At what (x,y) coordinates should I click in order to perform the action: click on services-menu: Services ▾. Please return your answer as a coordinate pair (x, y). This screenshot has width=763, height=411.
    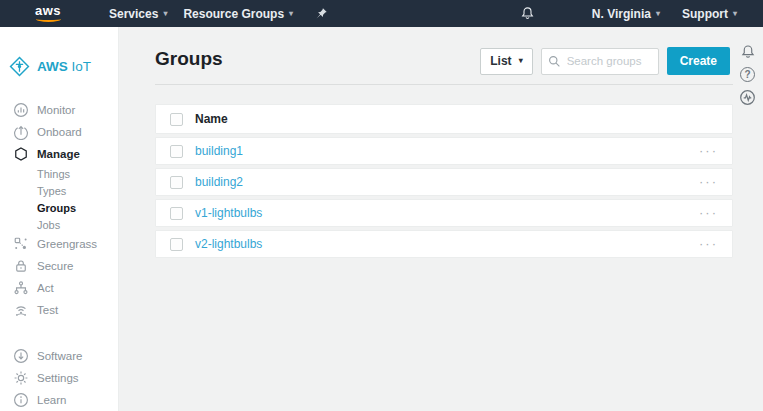
    Looking at the image, I should click on (138, 14).